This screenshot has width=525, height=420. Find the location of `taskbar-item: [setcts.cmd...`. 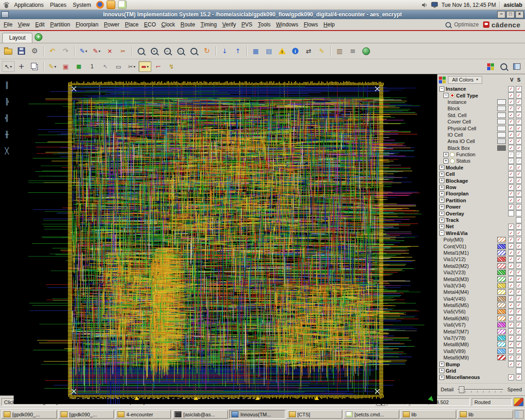

taskbar-item: [setcts.cmd... is located at coordinates (371, 415).